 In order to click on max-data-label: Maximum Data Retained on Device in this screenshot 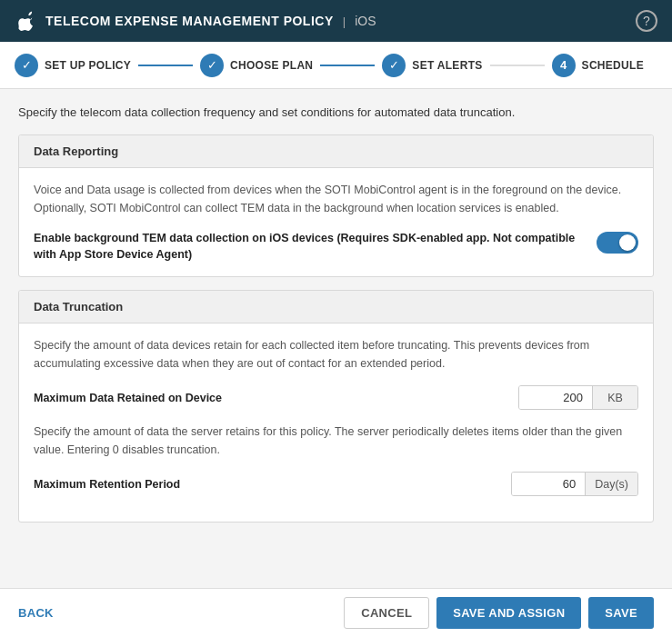, I will do `click(127, 398)`.